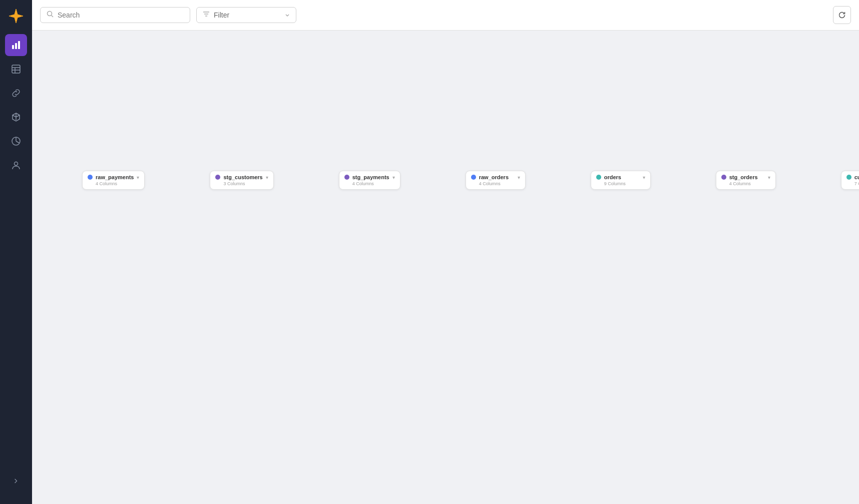 The width and height of the screenshot is (859, 504). What do you see at coordinates (16, 165) in the screenshot?
I see `person-icon` at bounding box center [16, 165].